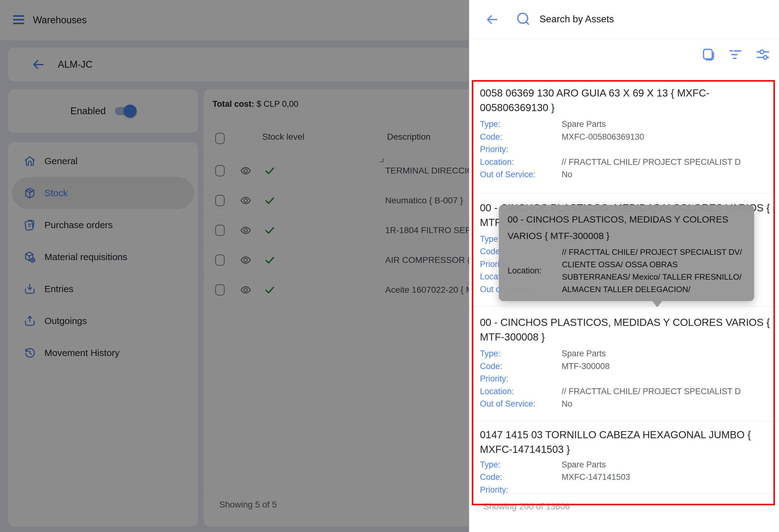  Describe the element at coordinates (735, 55) in the screenshot. I see `panel-toolbar` at that location.